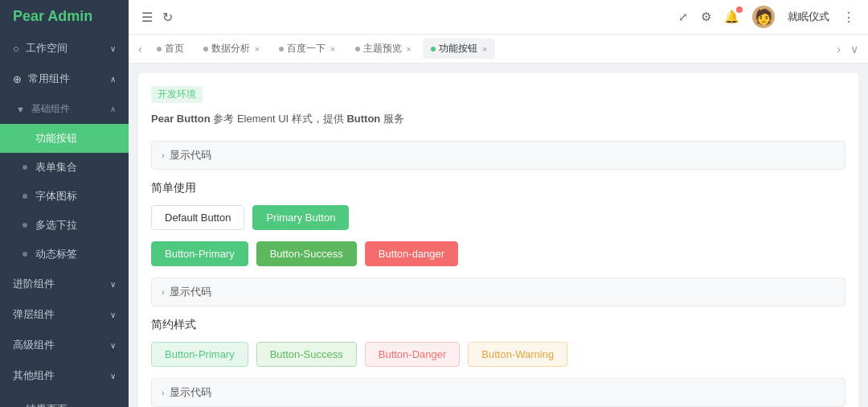  I want to click on highlevel-label: 高级组件, so click(34, 345).